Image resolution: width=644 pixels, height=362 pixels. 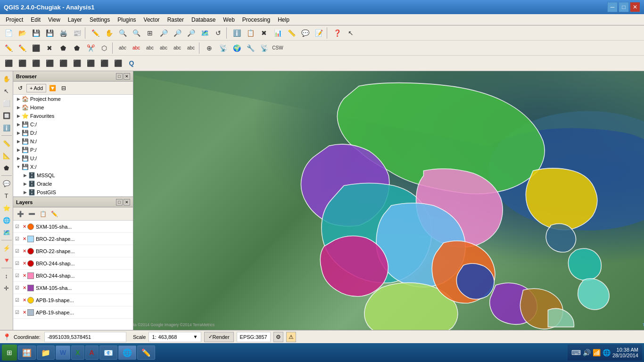 I want to click on pan-tool: ✋, so click(x=7, y=79).